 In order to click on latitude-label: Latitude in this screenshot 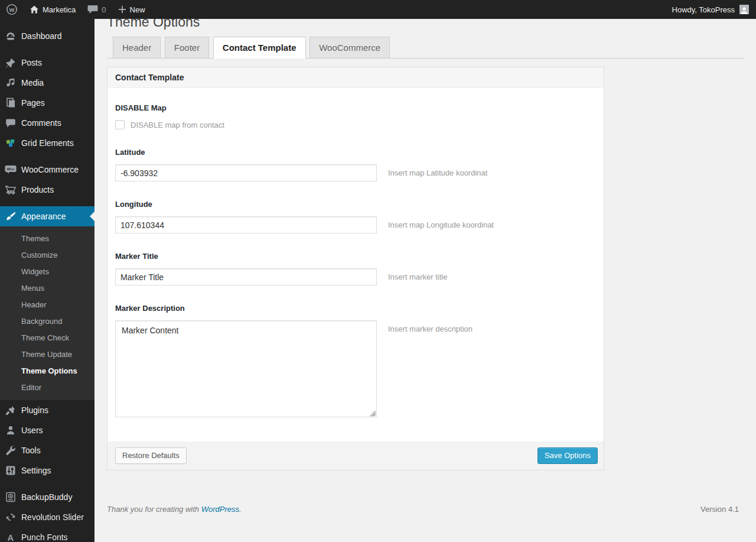, I will do `click(356, 152)`.